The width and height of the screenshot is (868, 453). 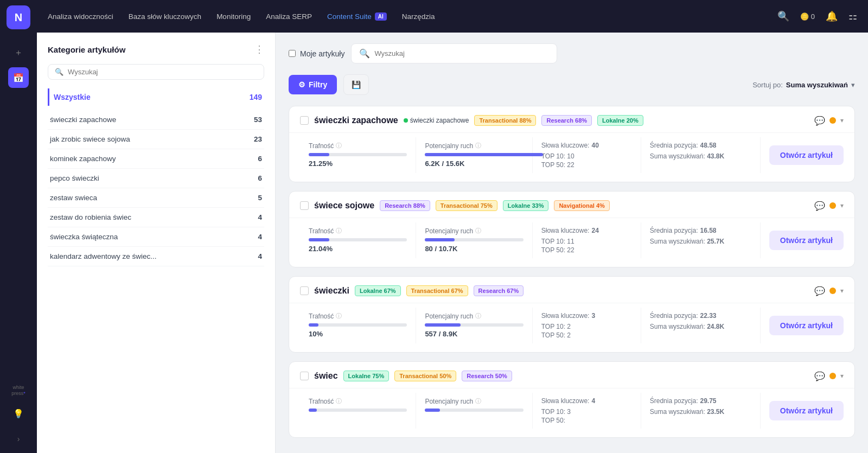 I want to click on main-search-icon: 🔍, so click(x=365, y=53).